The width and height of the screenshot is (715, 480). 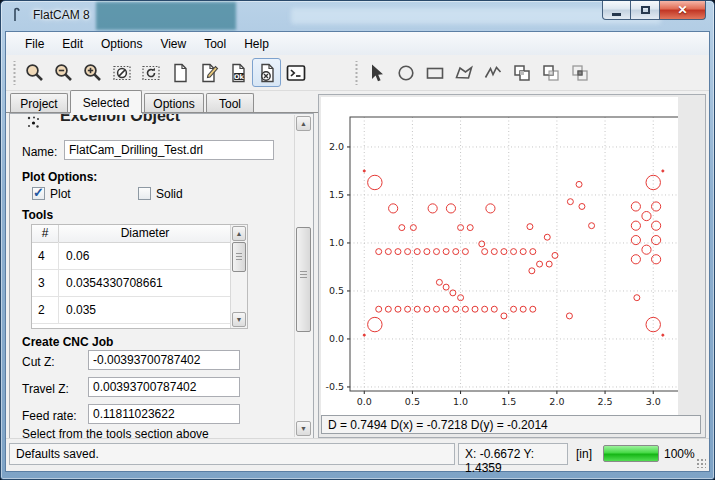 I want to click on tool-diameter: 0.035, so click(x=78, y=310).